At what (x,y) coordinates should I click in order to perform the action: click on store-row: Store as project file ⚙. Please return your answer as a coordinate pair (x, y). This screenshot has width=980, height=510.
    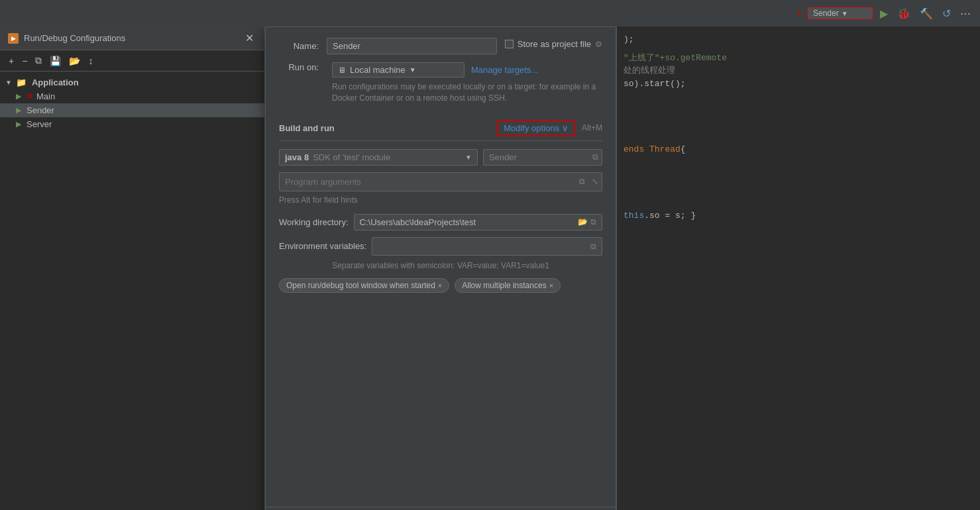
    Looking at the image, I should click on (554, 44).